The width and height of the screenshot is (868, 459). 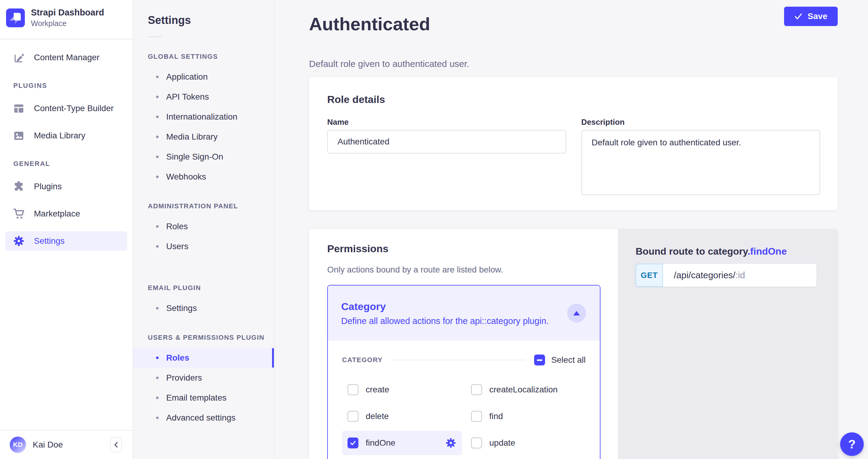 What do you see at coordinates (182, 308) in the screenshot?
I see `subnav-item-label: Settings` at bounding box center [182, 308].